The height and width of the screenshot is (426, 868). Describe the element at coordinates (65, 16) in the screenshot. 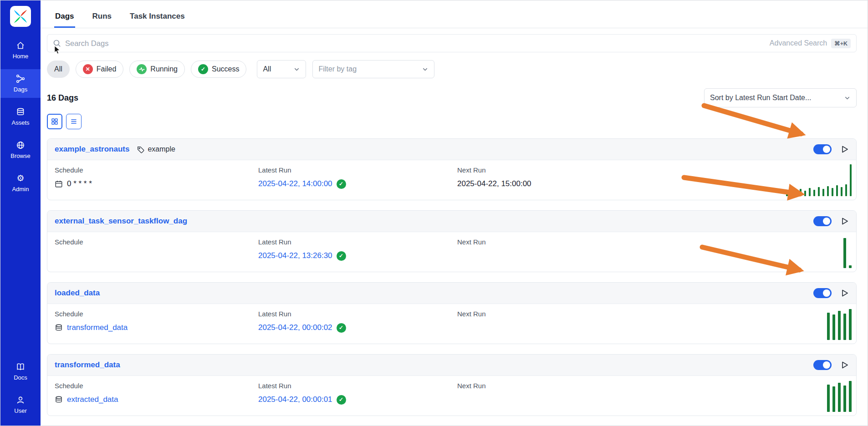

I see `tab-label: Dags` at that location.